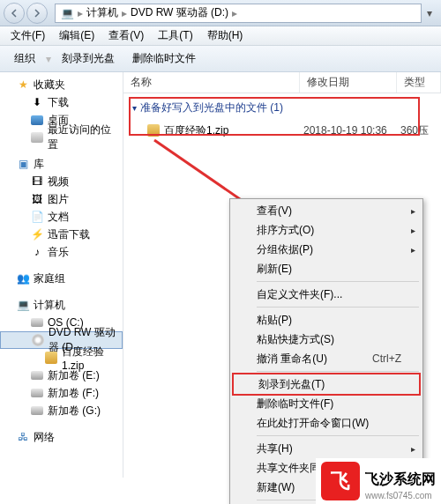  Describe the element at coordinates (62, 234) in the screenshot. I see `tree-thunder: ⚡迅雷下载` at that location.